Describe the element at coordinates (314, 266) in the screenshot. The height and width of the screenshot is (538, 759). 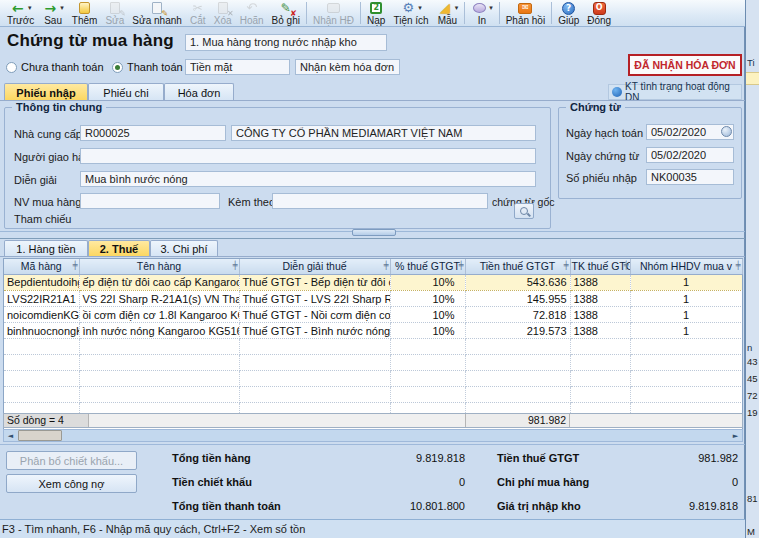
I see `column-header-dien-giai-thue: Diễn giải thuế╪` at that location.